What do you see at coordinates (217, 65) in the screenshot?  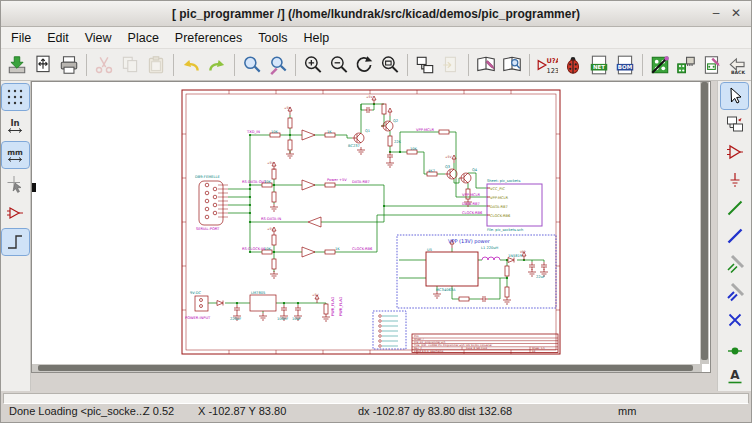 I see `redo-button` at bounding box center [217, 65].